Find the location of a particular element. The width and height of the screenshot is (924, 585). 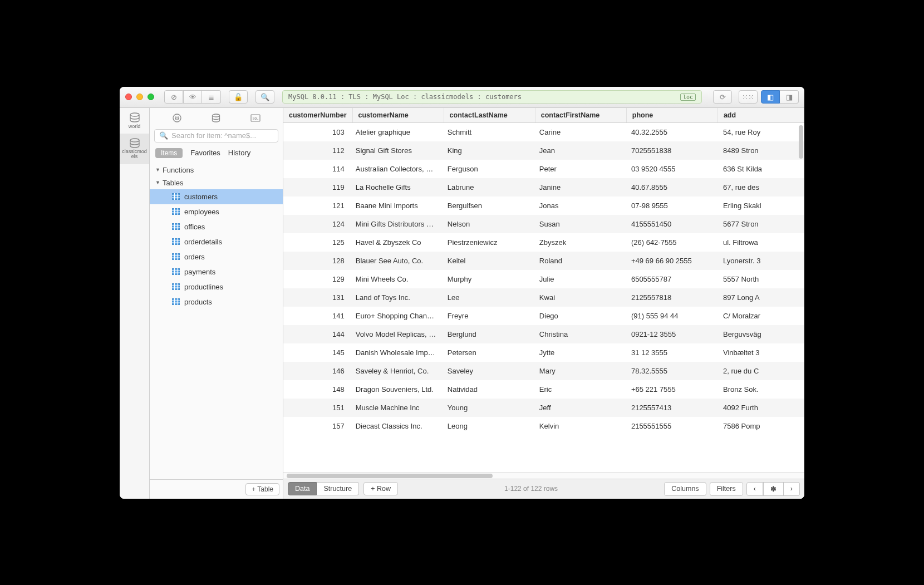

table-cell: 114 is located at coordinates (317, 169).